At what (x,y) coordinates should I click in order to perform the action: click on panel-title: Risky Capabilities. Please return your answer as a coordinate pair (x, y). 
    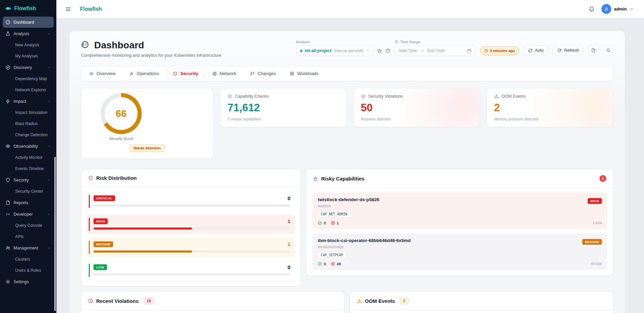
    Looking at the image, I should click on (343, 178).